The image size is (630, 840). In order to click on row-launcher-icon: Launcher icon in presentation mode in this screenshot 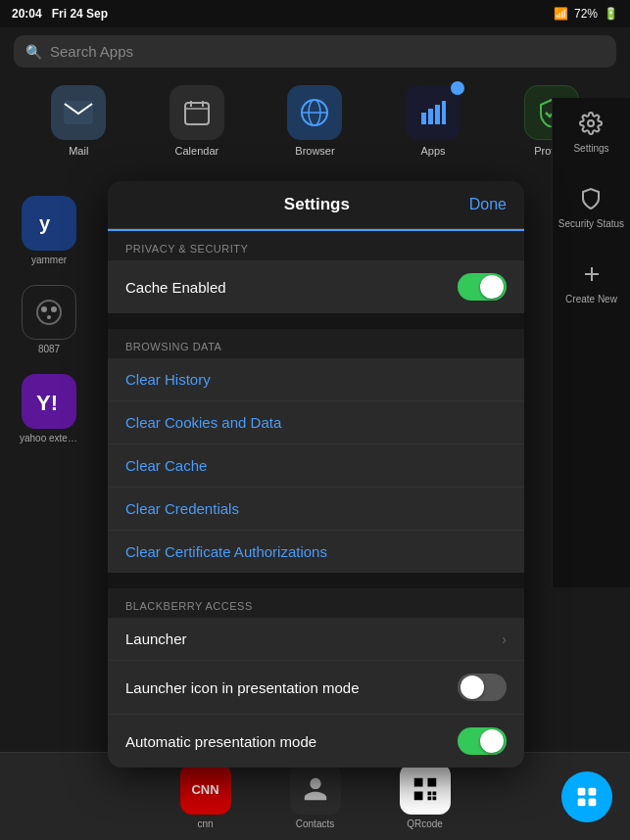, I will do `click(315, 687)`.